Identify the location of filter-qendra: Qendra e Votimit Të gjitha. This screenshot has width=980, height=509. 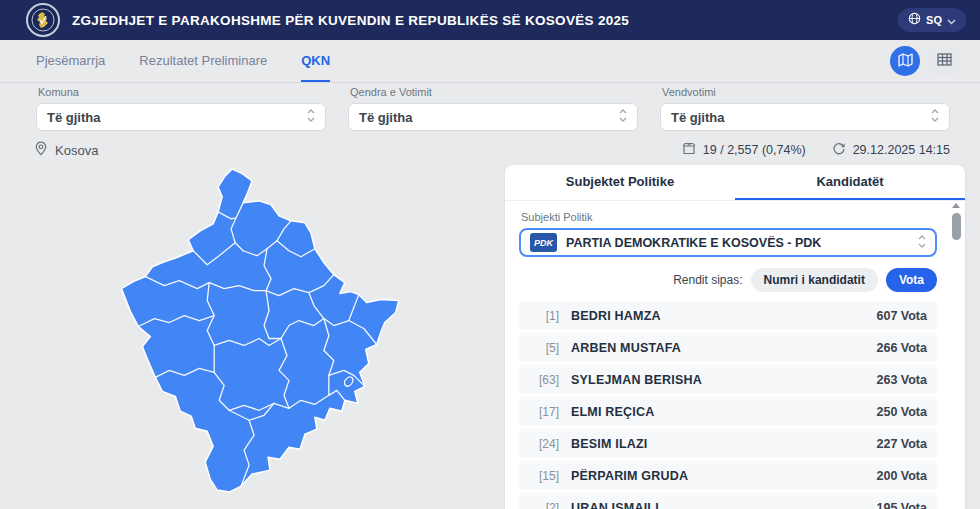
(493, 108).